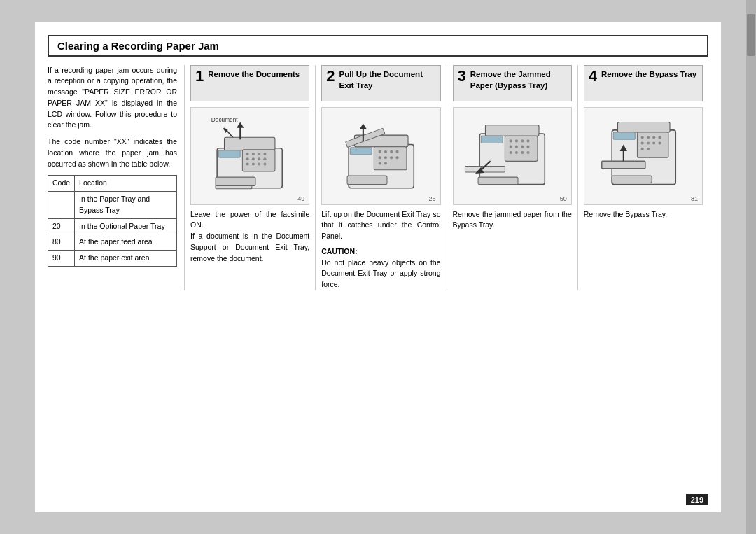 This screenshot has width=756, height=534. Describe the element at coordinates (126, 242) in the screenshot. I see `table-cell-location: At the paper feed area` at that location.